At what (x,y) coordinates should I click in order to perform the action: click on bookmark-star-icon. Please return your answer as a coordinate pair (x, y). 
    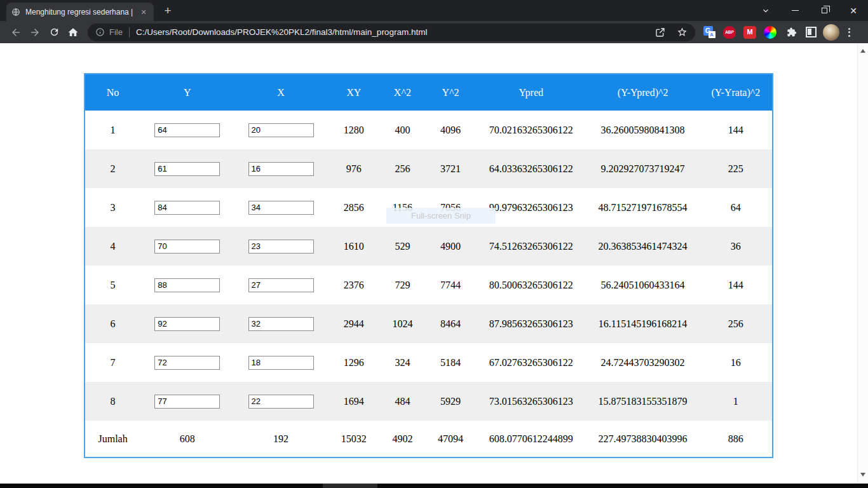
    Looking at the image, I should click on (682, 32).